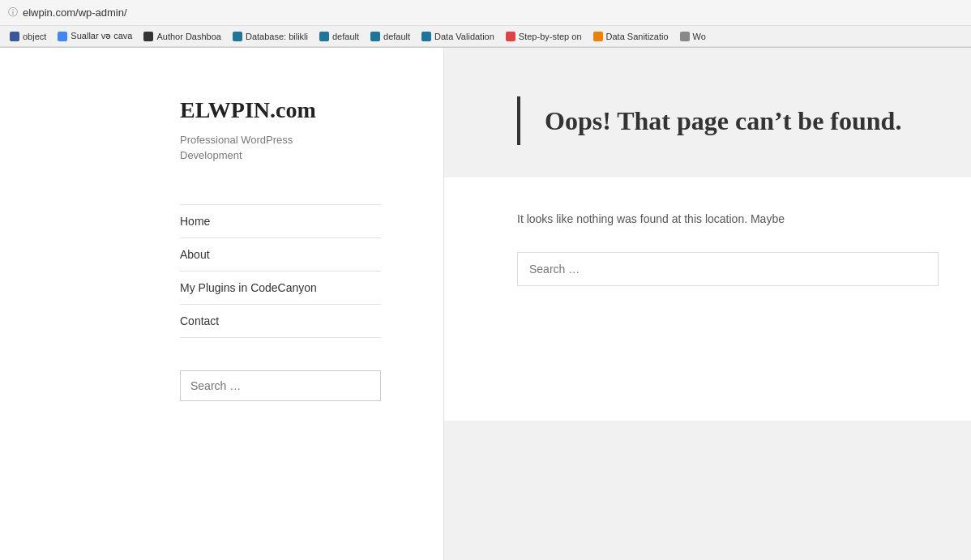 This screenshot has height=560, width=971. Describe the element at coordinates (544, 36) in the screenshot. I see `bookmark-item-7: Step-by-step on` at that location.